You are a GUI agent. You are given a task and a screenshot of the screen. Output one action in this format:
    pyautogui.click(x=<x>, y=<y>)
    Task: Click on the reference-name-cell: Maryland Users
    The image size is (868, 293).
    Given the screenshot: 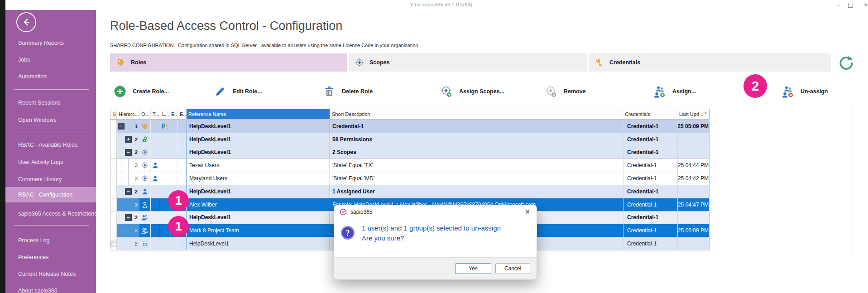 What is the action you would take?
    pyautogui.click(x=258, y=178)
    